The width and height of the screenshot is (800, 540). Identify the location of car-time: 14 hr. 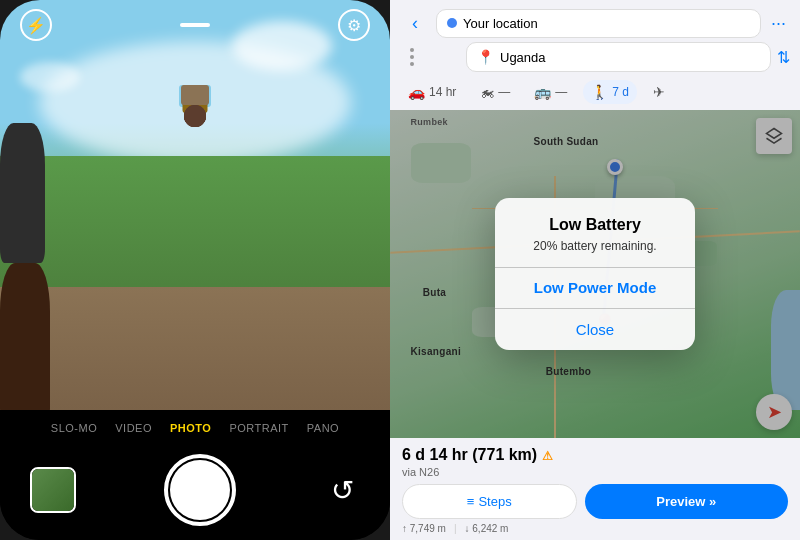
(442, 92).